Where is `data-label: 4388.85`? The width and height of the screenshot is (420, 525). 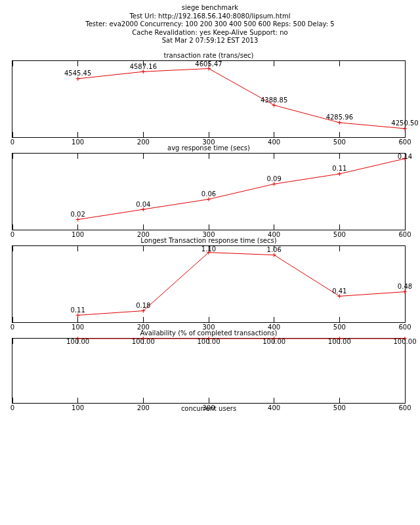 data-label: 4388.85 is located at coordinates (274, 100).